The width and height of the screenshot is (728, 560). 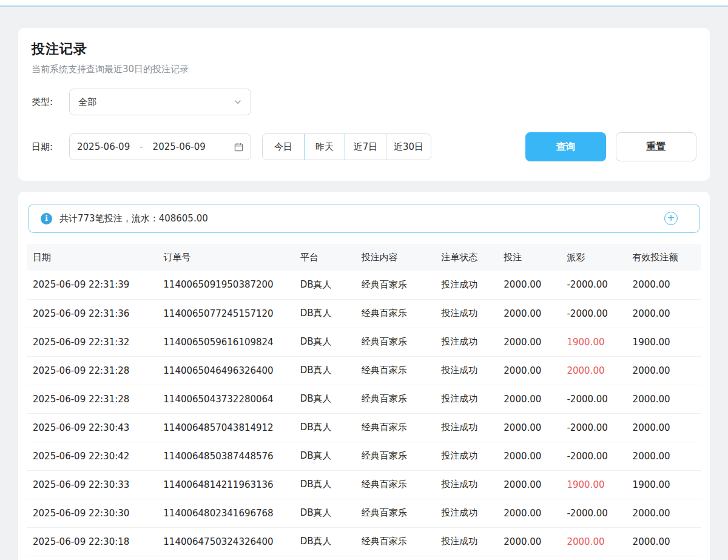 What do you see at coordinates (103, 147) in the screenshot?
I see `date-start-value: 2025-06-09` at bounding box center [103, 147].